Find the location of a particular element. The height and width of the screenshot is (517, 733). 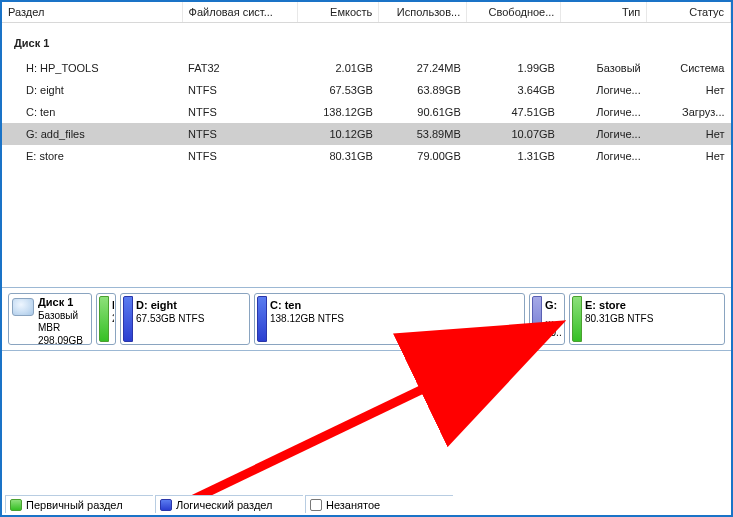

segment-label: C: ten138.12GB NTFS is located at coordinates (308, 319).